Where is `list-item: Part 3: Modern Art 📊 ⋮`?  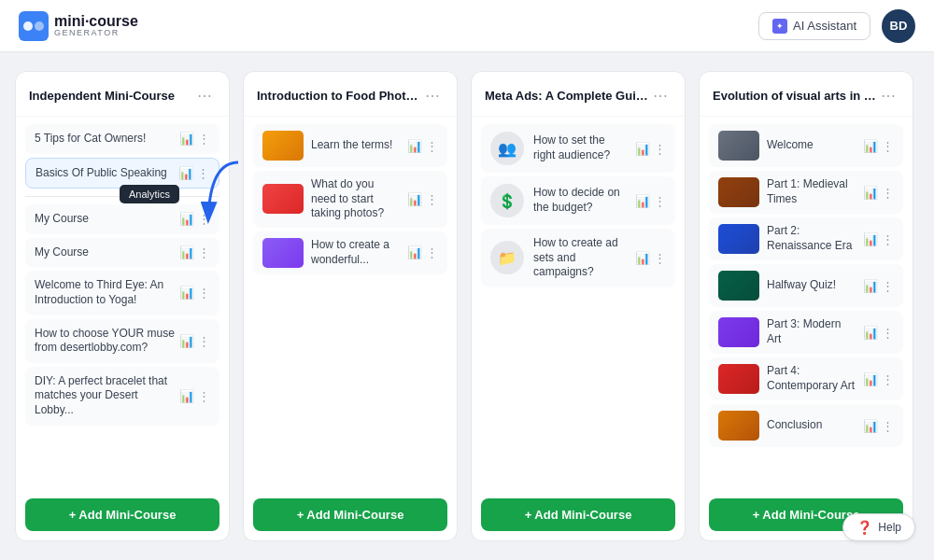 list-item: Part 3: Modern Art 📊 ⋮ is located at coordinates (806, 332).